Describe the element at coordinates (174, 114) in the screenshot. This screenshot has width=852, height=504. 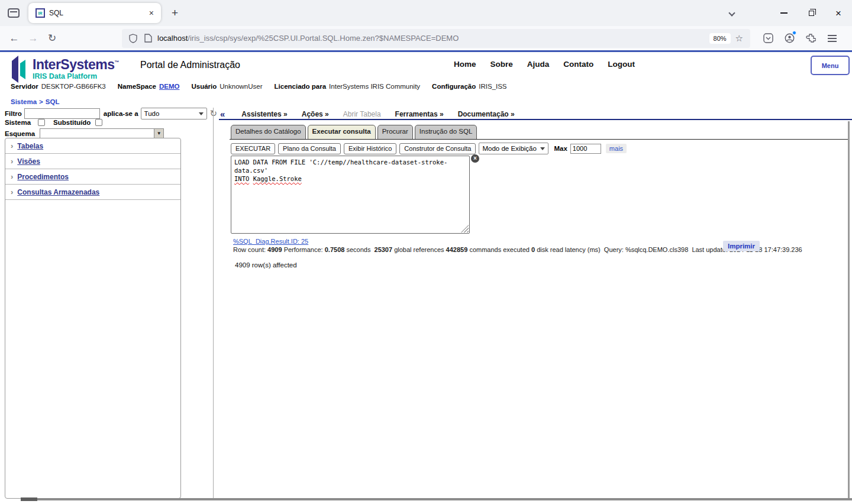
I see `applies-select: Tudo` at that location.